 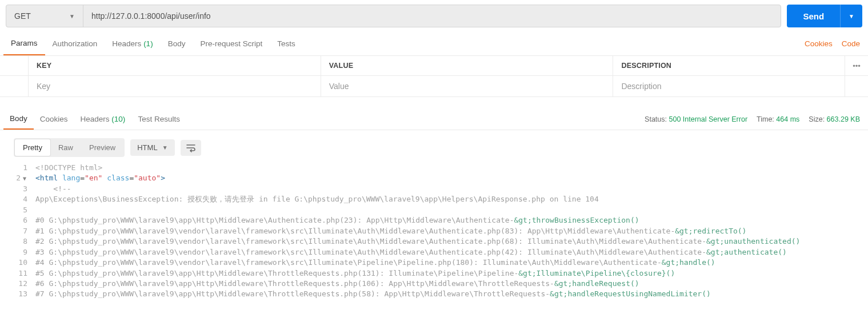 I want to click on tab-prerequest: Pre-request Script, so click(x=231, y=43).